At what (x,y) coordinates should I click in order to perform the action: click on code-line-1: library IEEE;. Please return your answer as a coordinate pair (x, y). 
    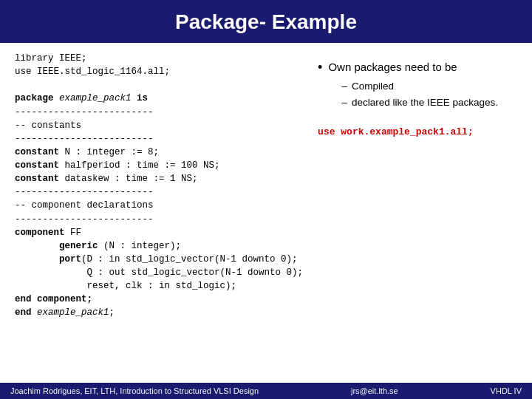
    Looking at the image, I should click on (159, 58).